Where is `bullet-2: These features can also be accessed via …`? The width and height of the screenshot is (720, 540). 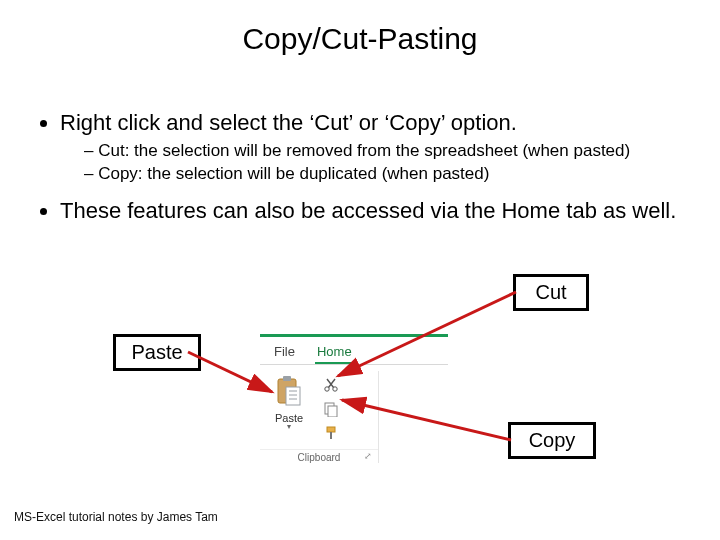
bullet-2: These features can also be accessed via … is located at coordinates (379, 211).